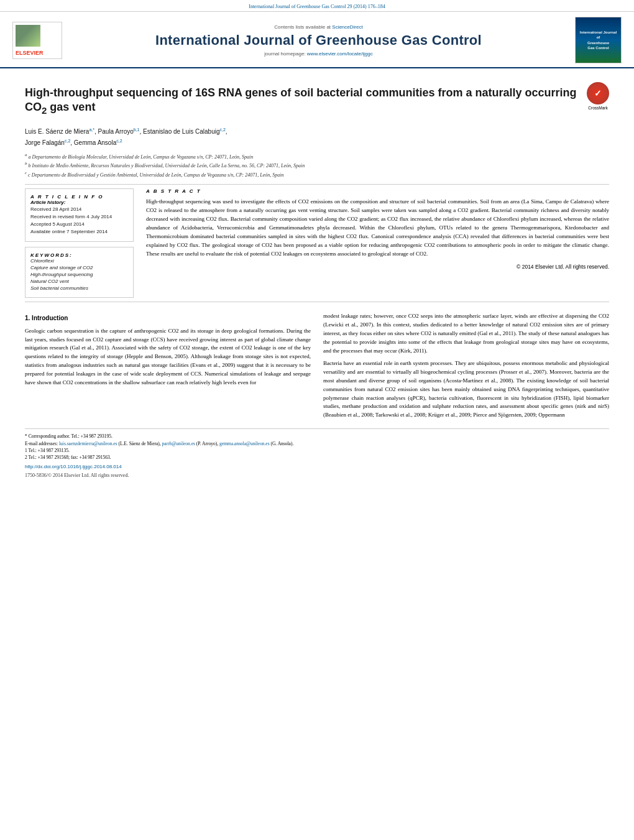 The image size is (634, 840). Describe the element at coordinates (168, 318) in the screenshot. I see `intro-heading: 1. Introduction` at that location.